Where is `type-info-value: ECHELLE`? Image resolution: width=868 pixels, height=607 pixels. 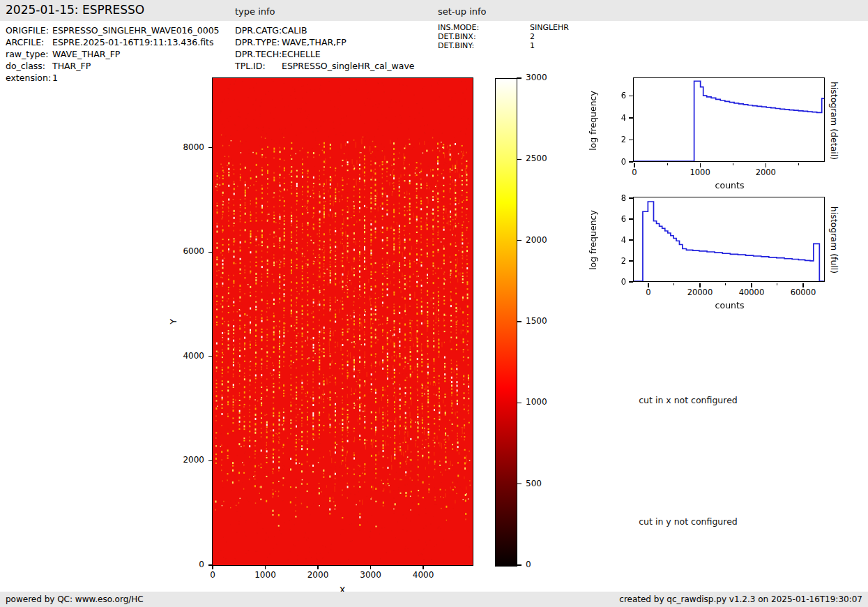
type-info-value: ECHELLE is located at coordinates (301, 54).